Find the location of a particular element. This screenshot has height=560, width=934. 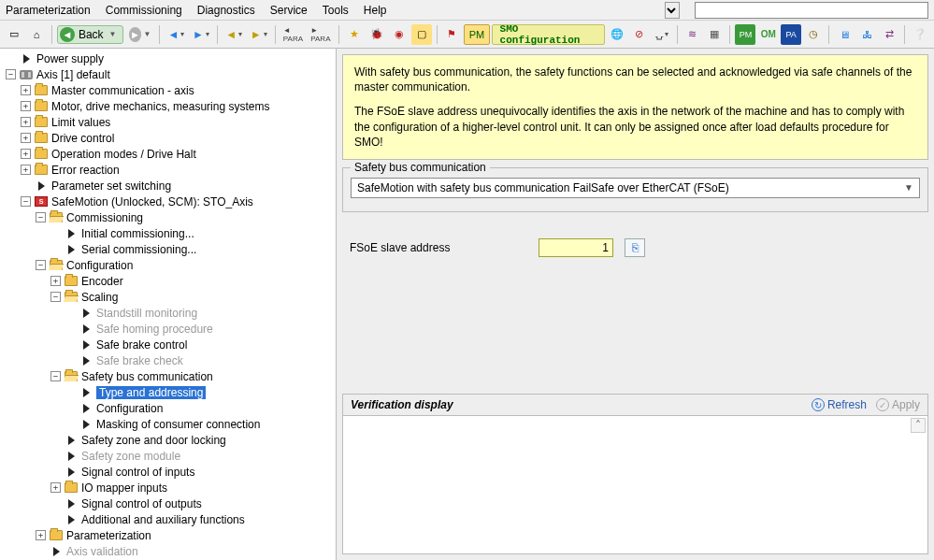

bug-icon: 🐞 is located at coordinates (377, 35).